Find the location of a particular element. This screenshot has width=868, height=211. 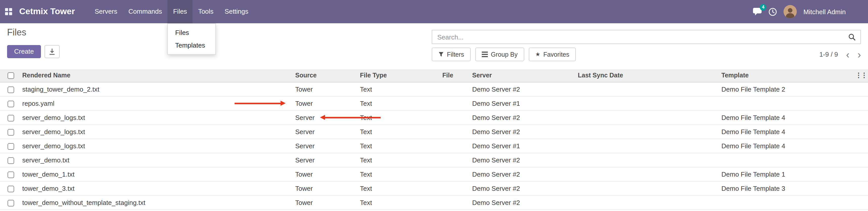

messages-badge: 4 is located at coordinates (763, 7).